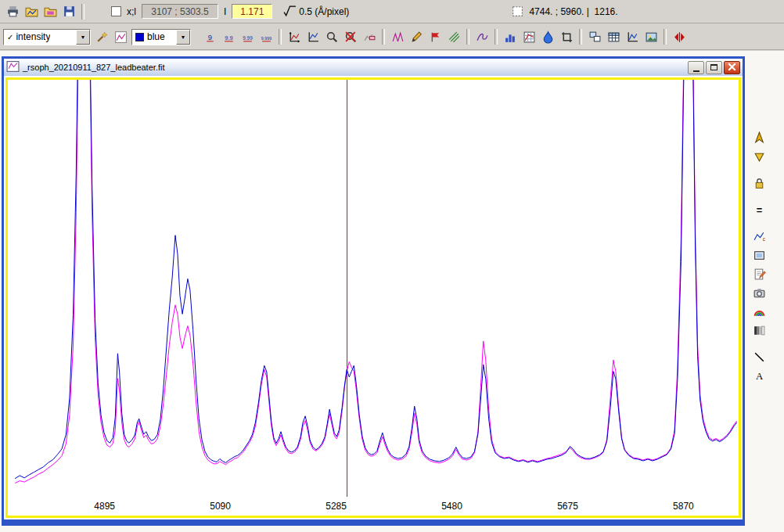  What do you see at coordinates (759, 255) in the screenshot?
I see `frame-button` at bounding box center [759, 255].